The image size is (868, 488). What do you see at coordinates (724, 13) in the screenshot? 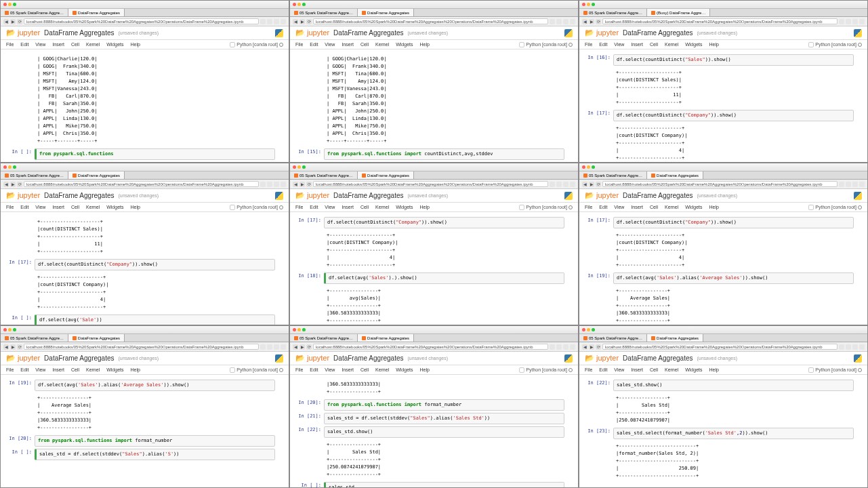
I see `browser-tabbar: 05 Spark DataFrame Aggre…(Busy) DataFram…` at bounding box center [724, 13].